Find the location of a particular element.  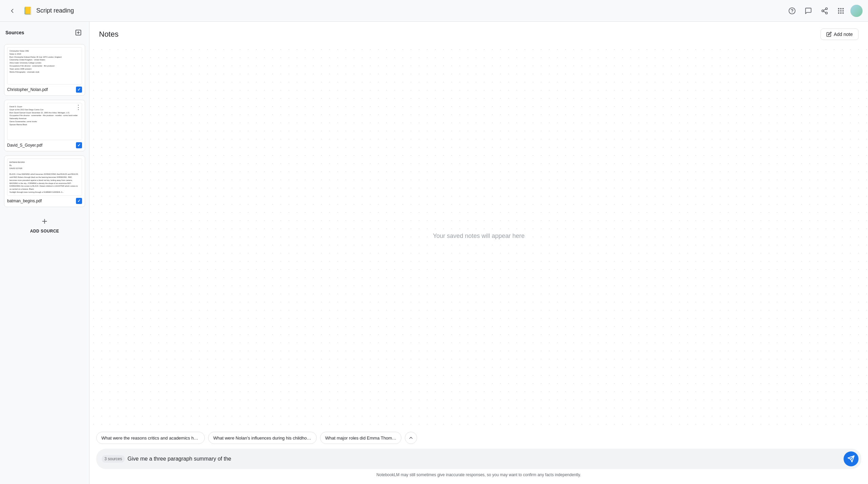

collapse-suggestions-button is located at coordinates (411, 438).